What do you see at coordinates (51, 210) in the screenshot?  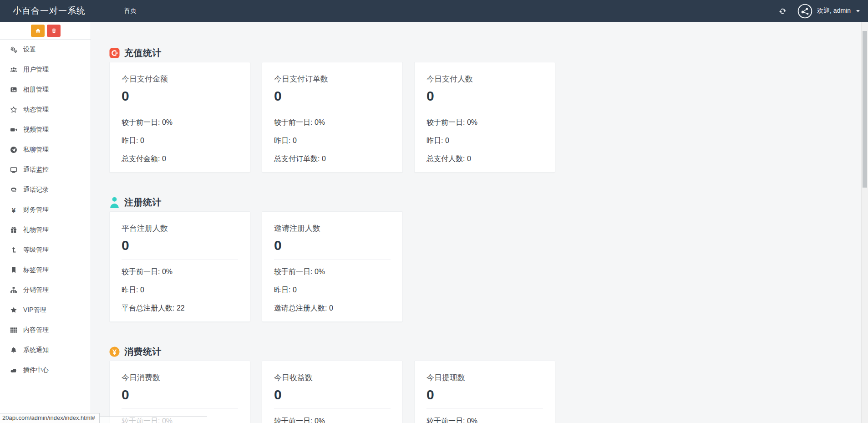 I see `sidebar-item-label: 财务管理` at bounding box center [51, 210].